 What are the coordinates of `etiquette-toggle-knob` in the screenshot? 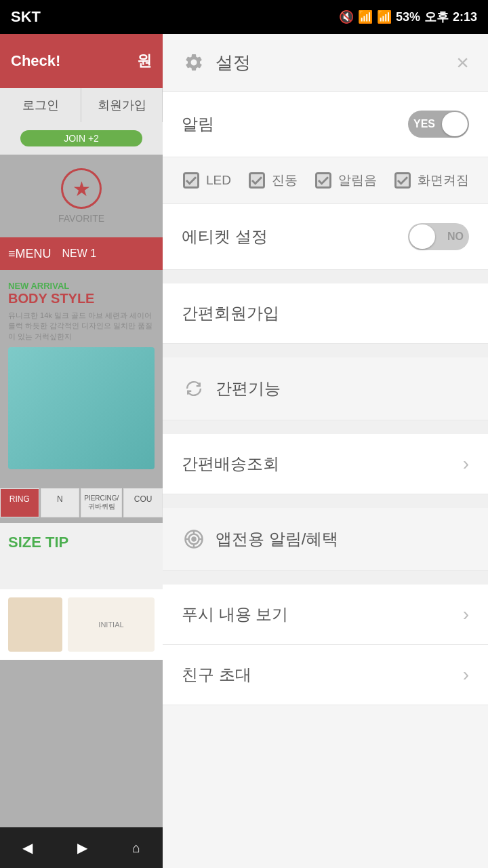 It's located at (422, 237).